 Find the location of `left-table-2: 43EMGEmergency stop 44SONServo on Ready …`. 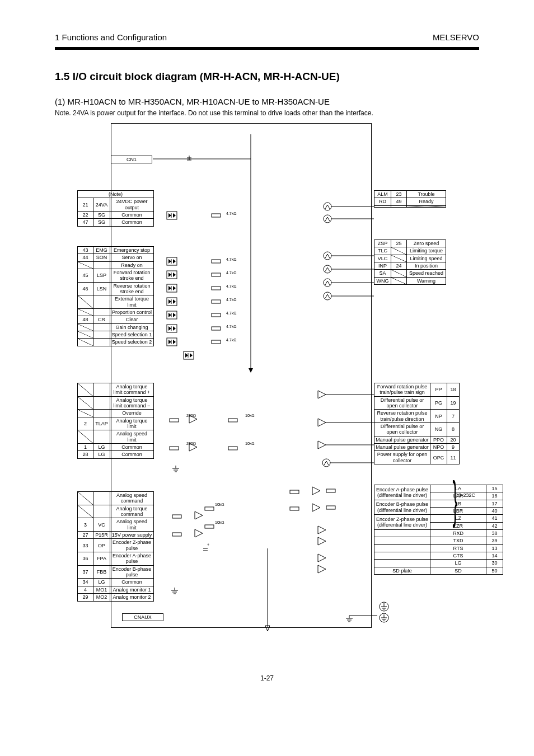

left-table-2: 43EMGEmergency stop 44SONServo on Ready … is located at coordinates (115, 297).